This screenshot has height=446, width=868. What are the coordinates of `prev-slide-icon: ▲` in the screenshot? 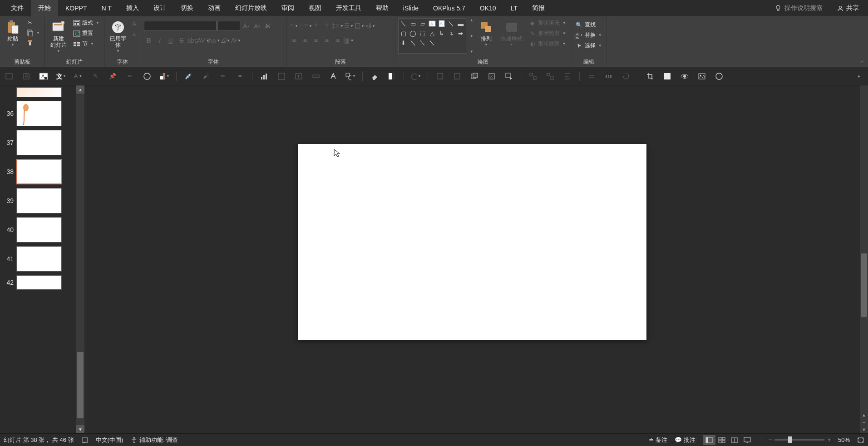 It's located at (864, 415).